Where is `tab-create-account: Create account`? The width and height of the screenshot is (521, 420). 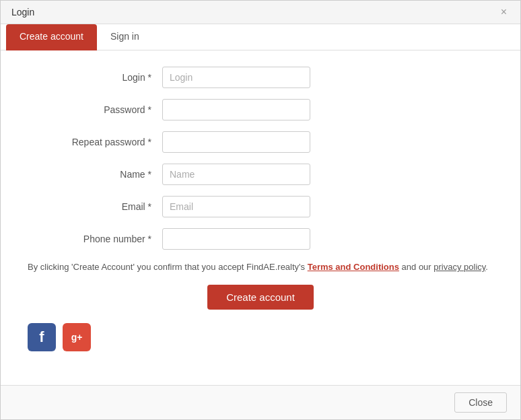 tab-create-account: Create account is located at coordinates (51, 38).